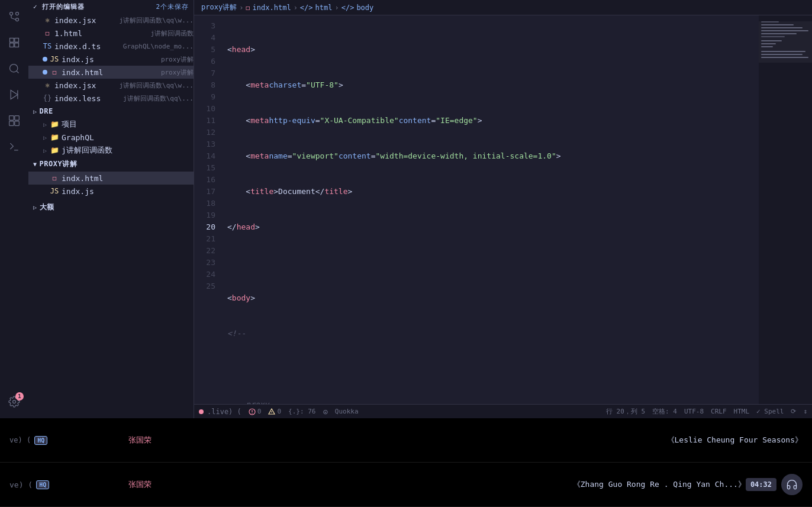 The image size is (812, 507). Describe the element at coordinates (241, 8) in the screenshot. I see `breadcrumb-sep1: ›` at that location.